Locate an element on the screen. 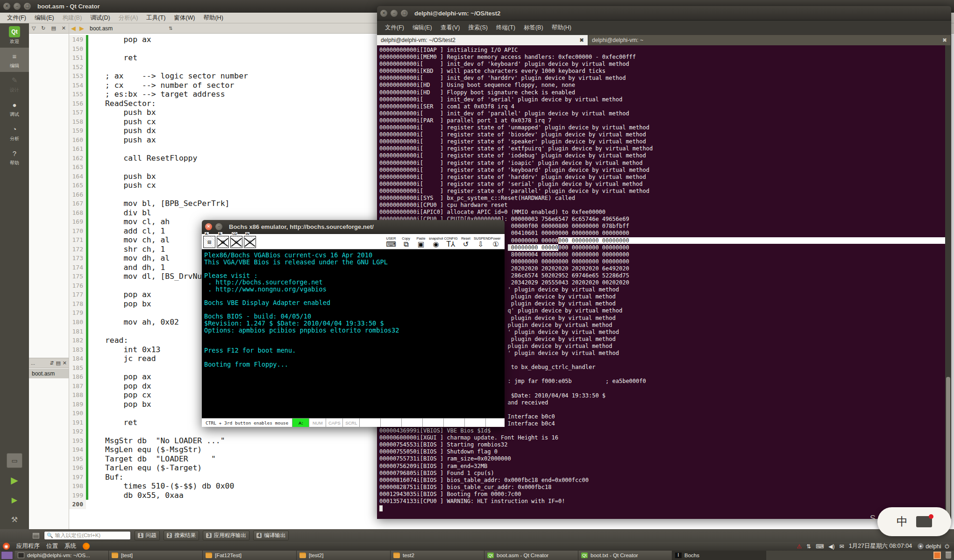  sidebar-item-analyze-gauge: ◔分析 is located at coordinates (14, 133).